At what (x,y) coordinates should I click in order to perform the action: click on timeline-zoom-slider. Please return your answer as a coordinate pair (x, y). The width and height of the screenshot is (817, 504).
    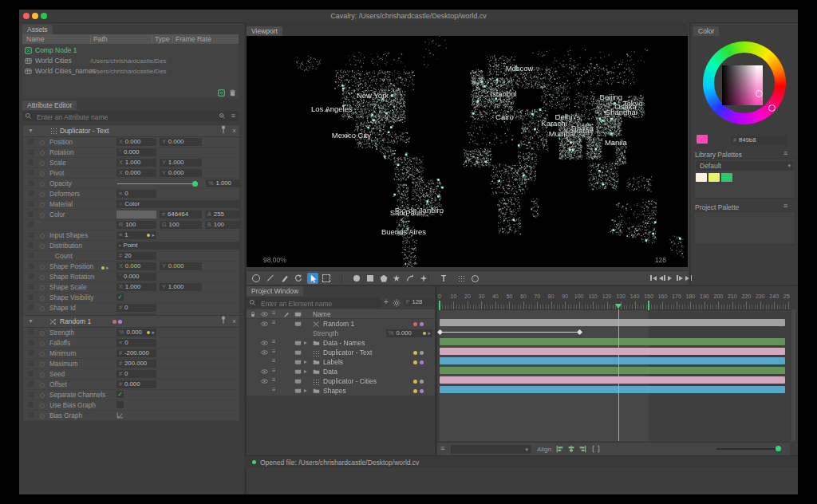
    Looking at the image, I should click on (748, 449).